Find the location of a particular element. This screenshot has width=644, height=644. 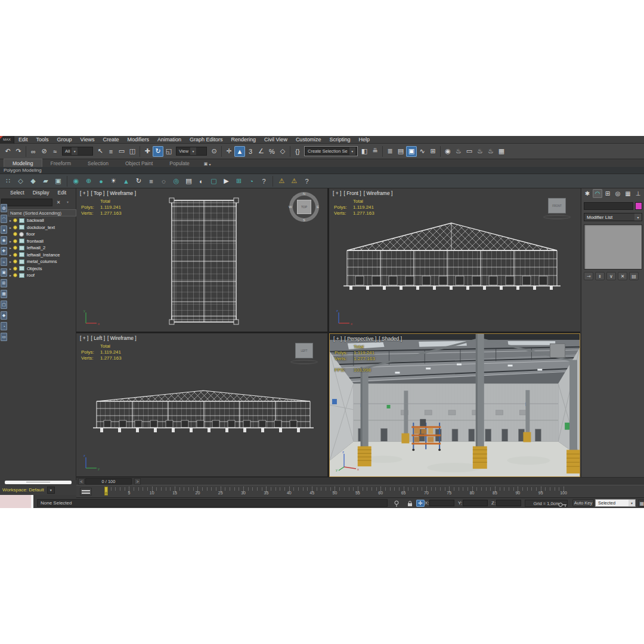

notes-page-icon: ≡ is located at coordinates (151, 181).